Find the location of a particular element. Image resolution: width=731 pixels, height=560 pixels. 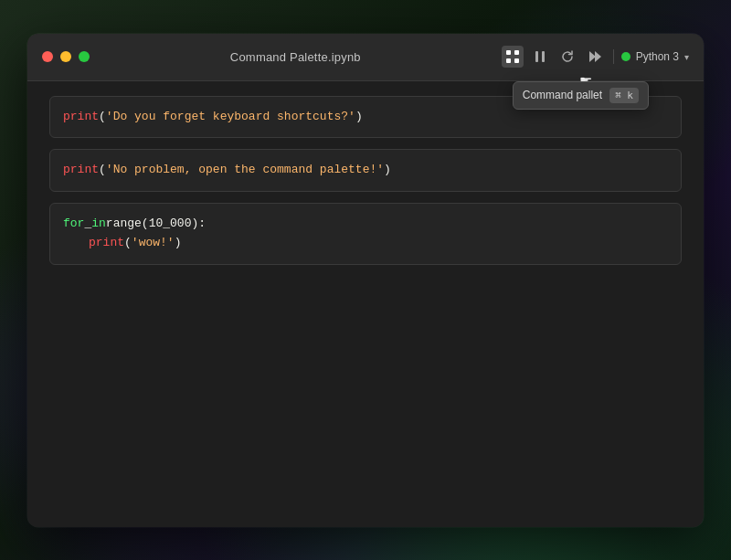

tooltip-shortcut: ⌘ k is located at coordinates (624, 95).